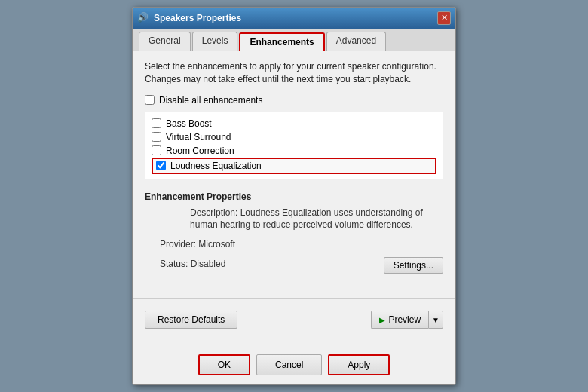 The image size is (588, 392). What do you see at coordinates (205, 264) in the screenshot?
I see `status-label: Status: Disabled` at bounding box center [205, 264].